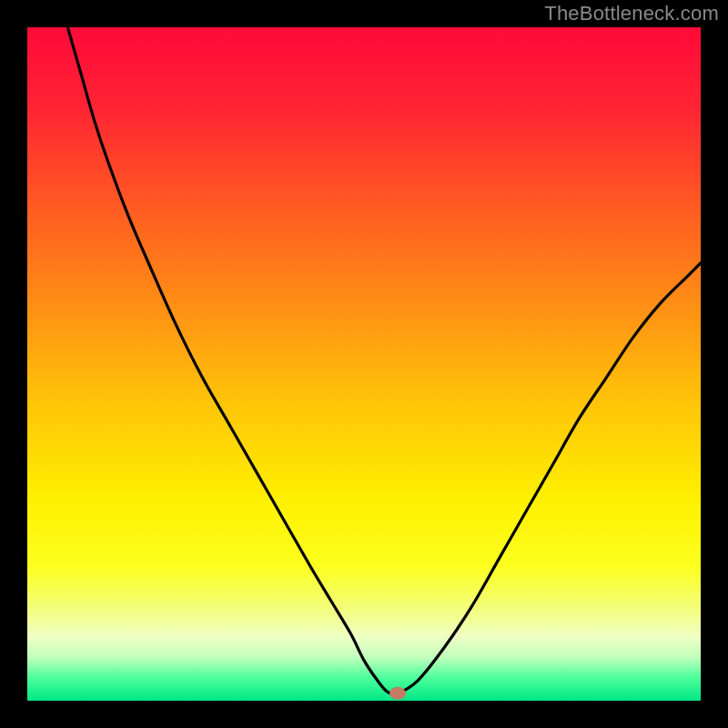  I want to click on watermark-text: TheBottleneck.com, so click(632, 14).